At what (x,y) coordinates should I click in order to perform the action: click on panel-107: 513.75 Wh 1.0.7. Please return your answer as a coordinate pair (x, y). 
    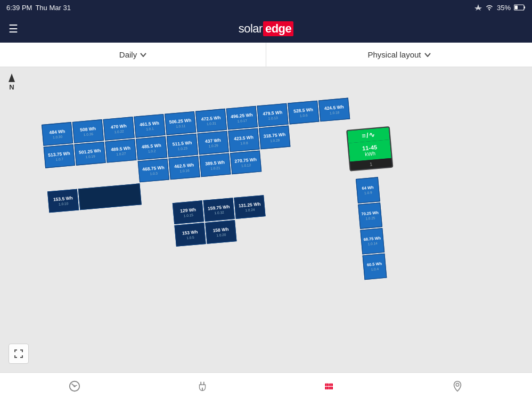
    Looking at the image, I should click on (60, 157).